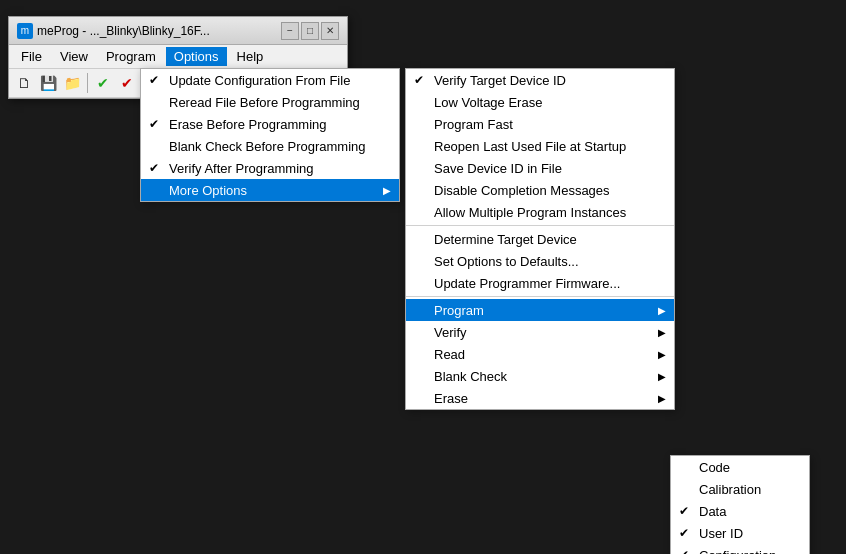  I want to click on menu-set-defaults: Set Options to Defaults..., so click(540, 261).